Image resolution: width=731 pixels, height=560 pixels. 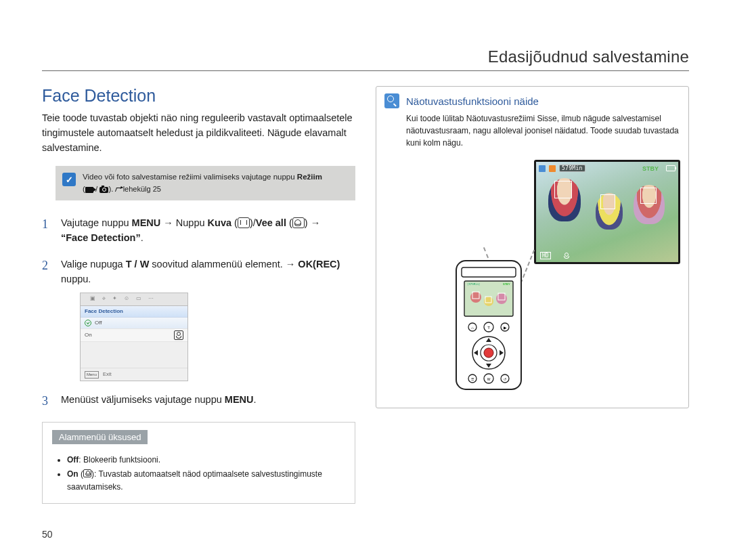 I want to click on osd-stby: STBY, so click(x=650, y=169).